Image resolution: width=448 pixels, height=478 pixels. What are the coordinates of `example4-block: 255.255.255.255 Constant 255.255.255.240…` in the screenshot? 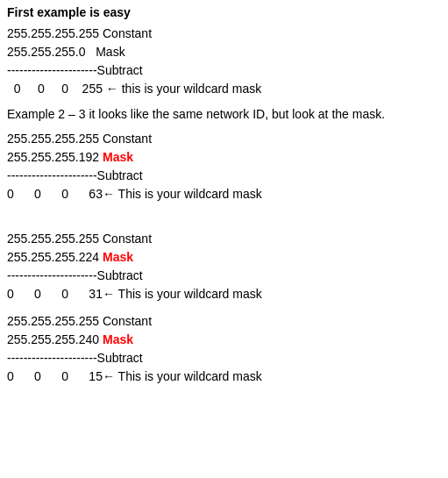 It's located at (224, 349).